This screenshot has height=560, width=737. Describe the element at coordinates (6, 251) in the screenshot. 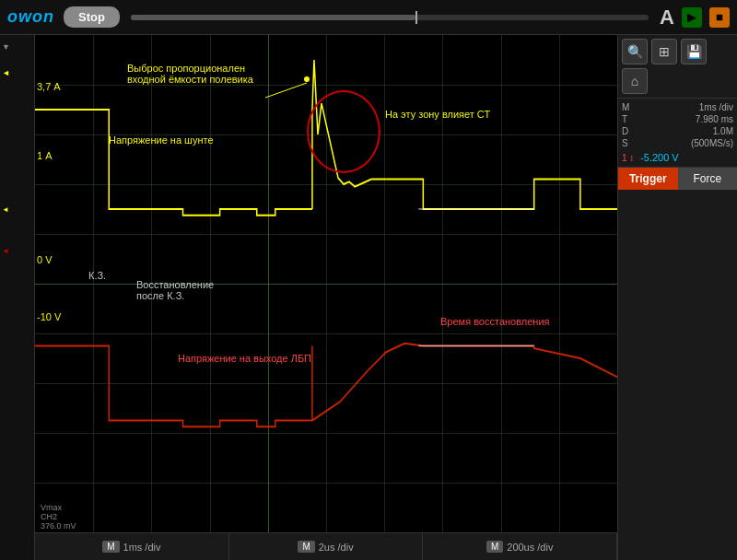

I see `ch2-zero-marker: ◄` at that location.